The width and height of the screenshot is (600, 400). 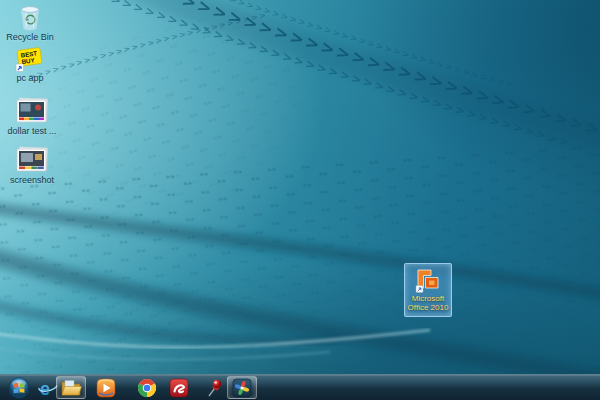 I want to click on start-button, so click(x=19, y=388).